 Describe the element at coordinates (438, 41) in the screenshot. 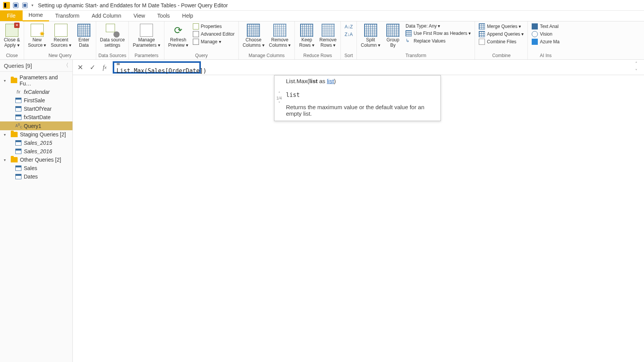

I see `replace-values-button: ↳ Replace Values` at that location.